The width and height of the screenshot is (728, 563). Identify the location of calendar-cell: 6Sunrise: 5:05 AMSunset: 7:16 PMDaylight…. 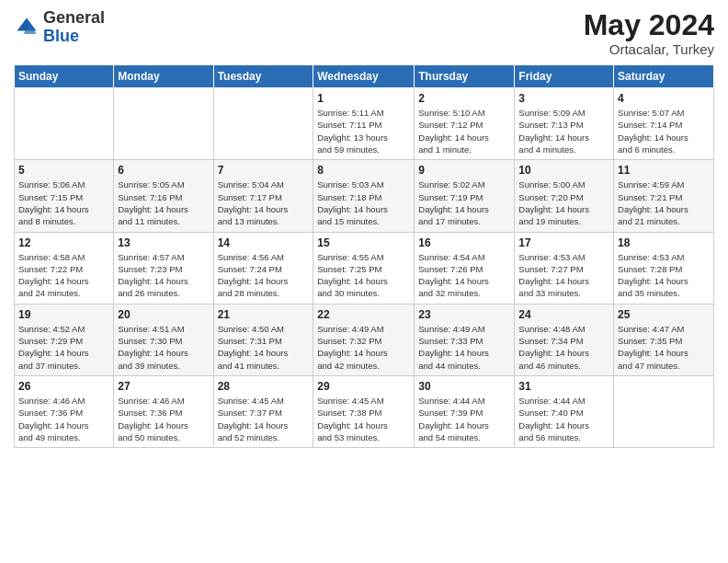
(164, 196).